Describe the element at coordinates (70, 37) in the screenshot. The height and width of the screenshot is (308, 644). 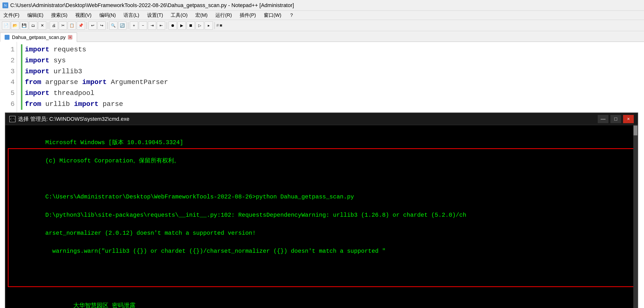
I see `tab-close-button: ×` at that location.